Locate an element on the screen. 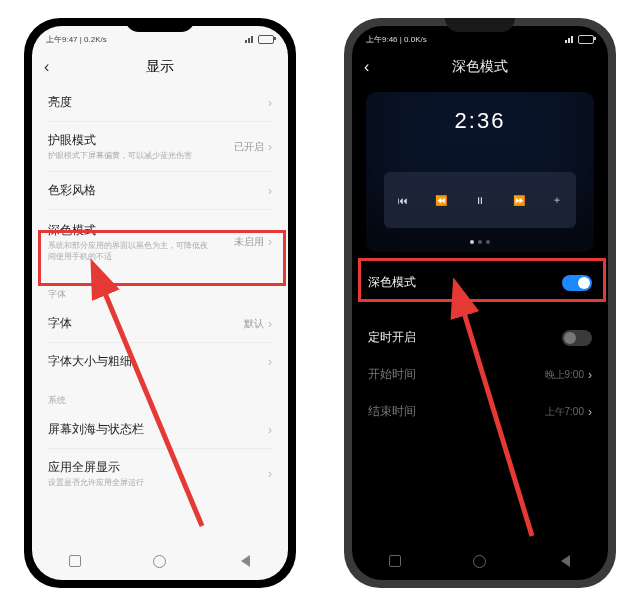 This screenshot has height=612, width=640. row-font: 字体 默认 › is located at coordinates (160, 324).